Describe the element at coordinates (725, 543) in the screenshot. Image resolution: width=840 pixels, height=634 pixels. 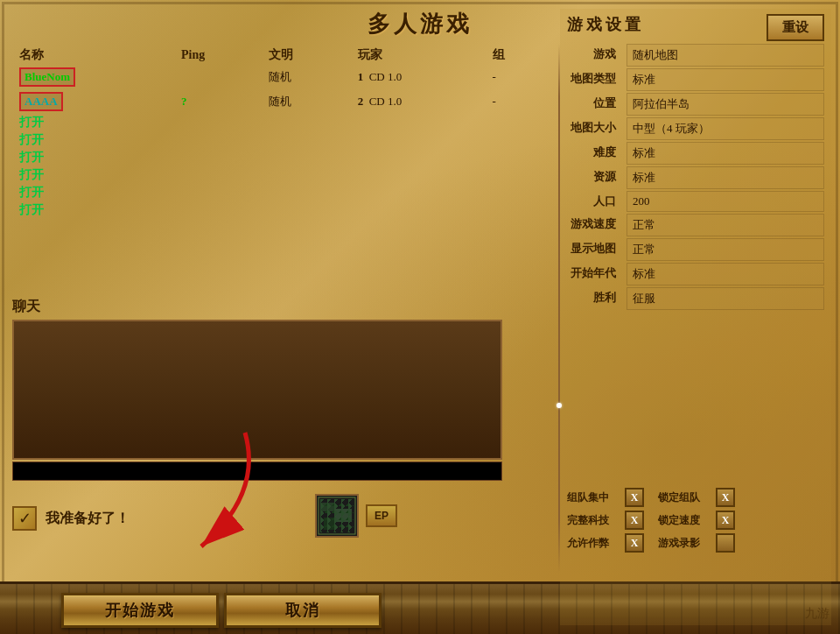
I see `toggle-2b` at that location.